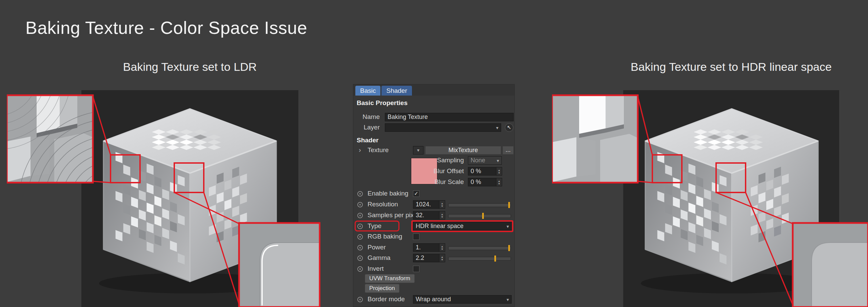 The image size is (868, 307). What do you see at coordinates (485, 171) in the screenshot?
I see `blur-offset-spinner: 0 % ▴ ▾` at bounding box center [485, 171].